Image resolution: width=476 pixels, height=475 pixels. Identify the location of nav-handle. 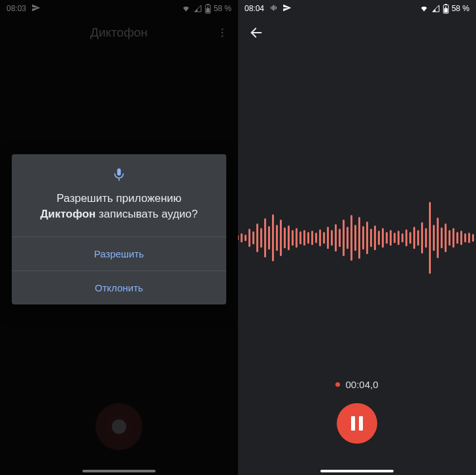
(357, 471).